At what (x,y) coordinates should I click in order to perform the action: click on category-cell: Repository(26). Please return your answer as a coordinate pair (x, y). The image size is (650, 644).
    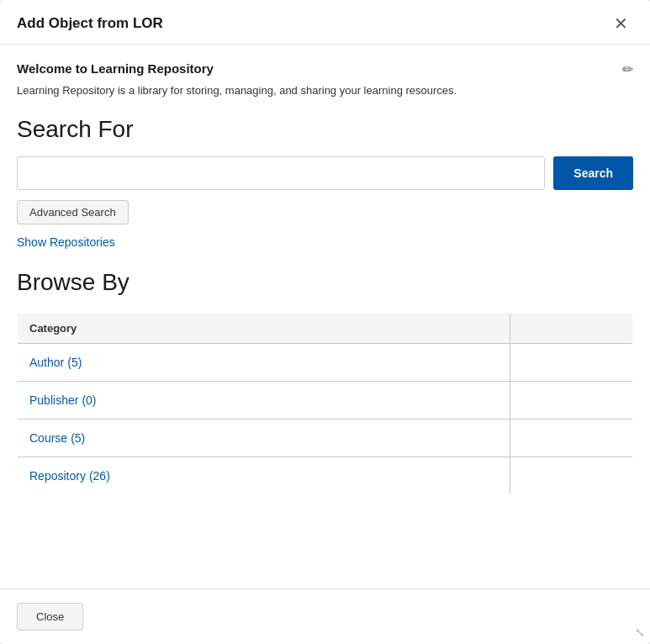
    Looking at the image, I should click on (264, 476).